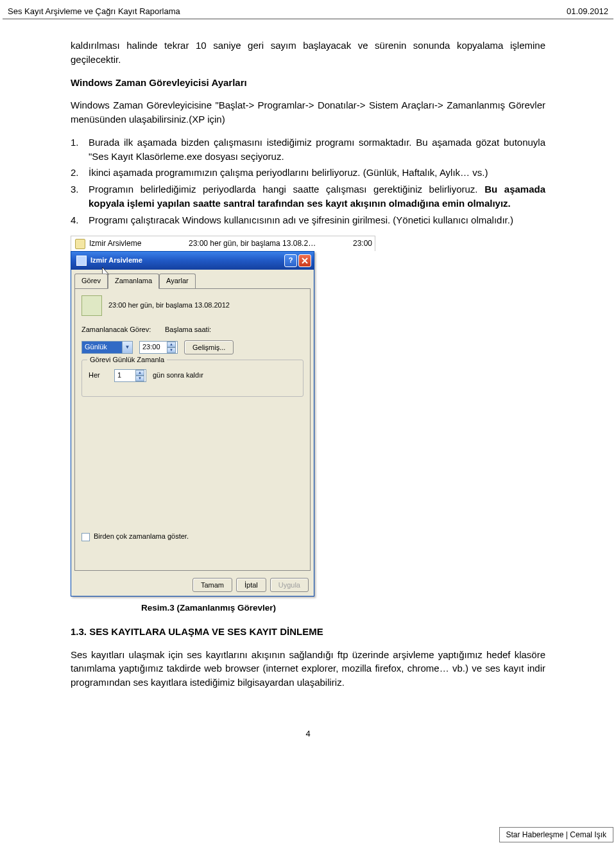 The image size is (616, 845). Describe the element at coordinates (308, 632) in the screenshot. I see `section-heading: 1.3. SES KAYITLARA ULAŞMA VE SES KAYIT D…` at that location.